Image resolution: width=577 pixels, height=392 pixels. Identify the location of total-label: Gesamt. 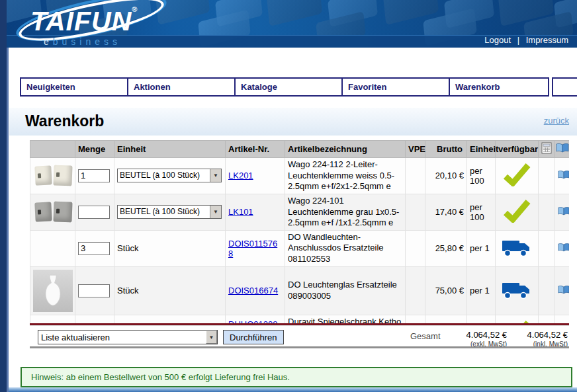
(425, 336).